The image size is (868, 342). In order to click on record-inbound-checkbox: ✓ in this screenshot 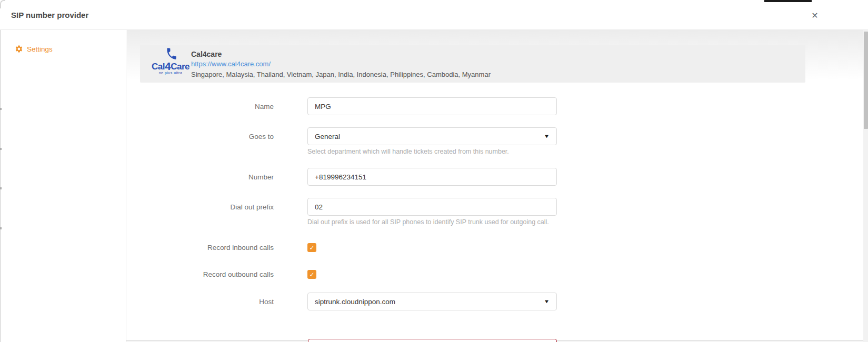, I will do `click(312, 247)`.